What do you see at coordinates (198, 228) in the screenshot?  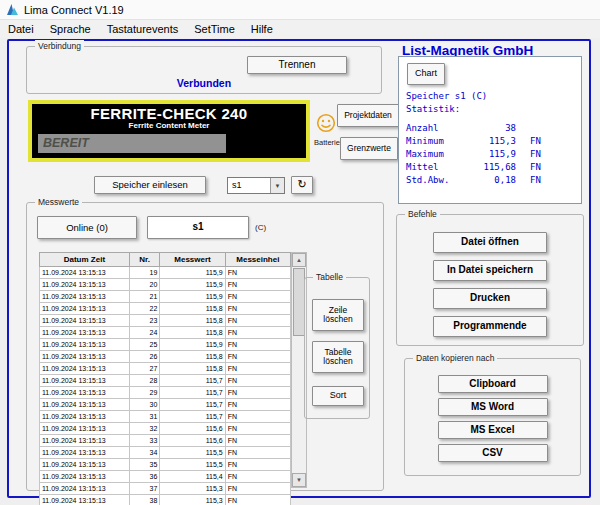 I see `memory-tab-s1: s1` at bounding box center [198, 228].